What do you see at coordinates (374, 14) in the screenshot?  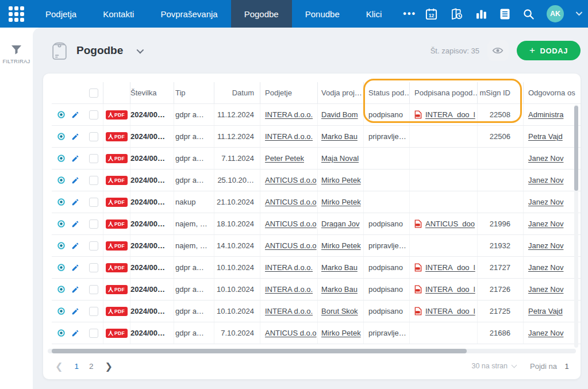 I see `tab-klici: Klici` at bounding box center [374, 14].